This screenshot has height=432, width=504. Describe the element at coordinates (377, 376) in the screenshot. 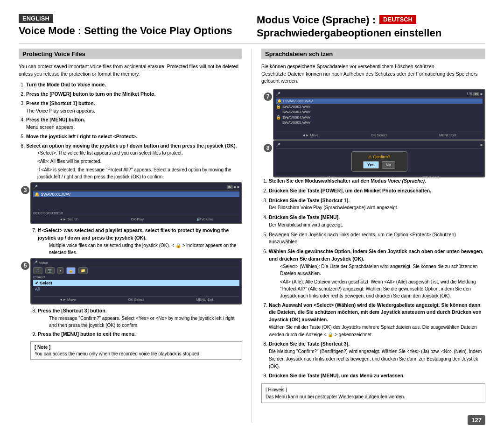

I see `de-step-9: Drücken Sie die Taste [MENU], um das Men…` at that location.